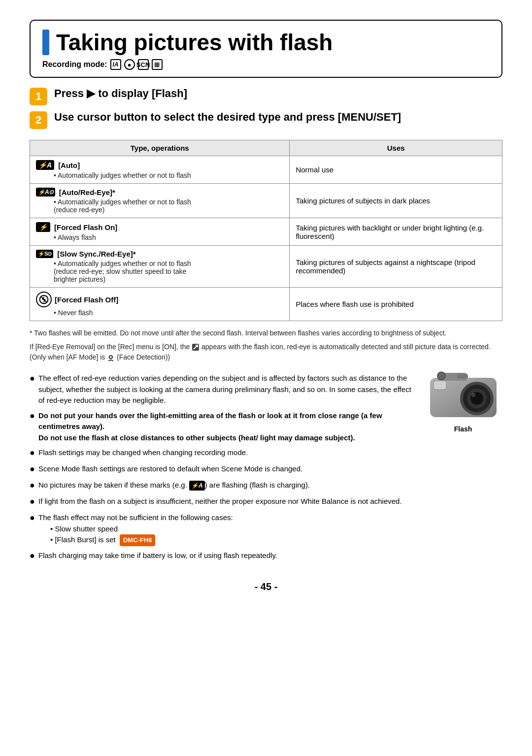 The width and height of the screenshot is (532, 756). I want to click on step-1-number: 1, so click(38, 97).